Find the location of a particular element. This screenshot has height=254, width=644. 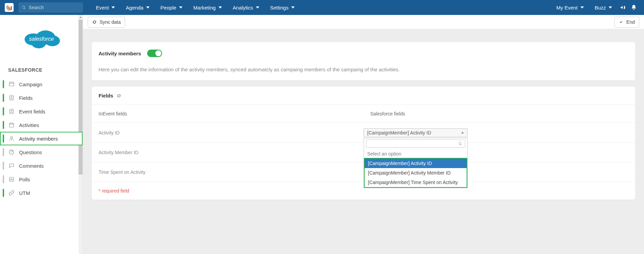

dropdown-panel: Select an option [CampaignMember] Activi… is located at coordinates (416, 163).